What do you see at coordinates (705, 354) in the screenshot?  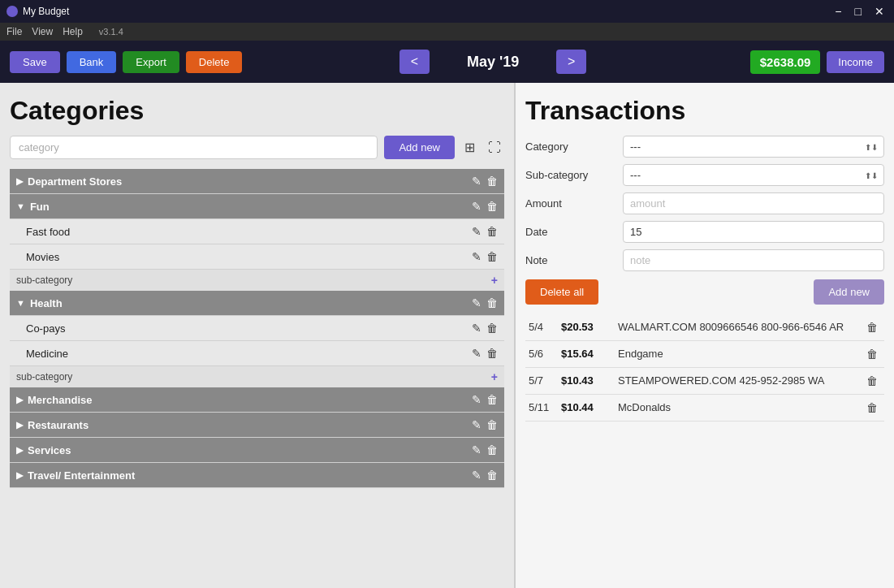 I see `transaction-row: 5/6 $15.64 Endgame 🗑` at bounding box center [705, 354].